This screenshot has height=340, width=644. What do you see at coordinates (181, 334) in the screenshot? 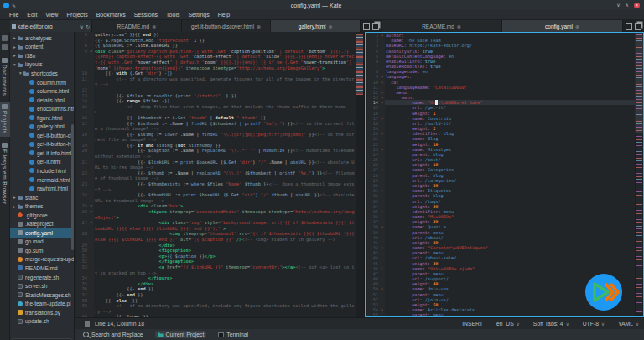
I see `current-project-button: Current Project` at bounding box center [181, 334].